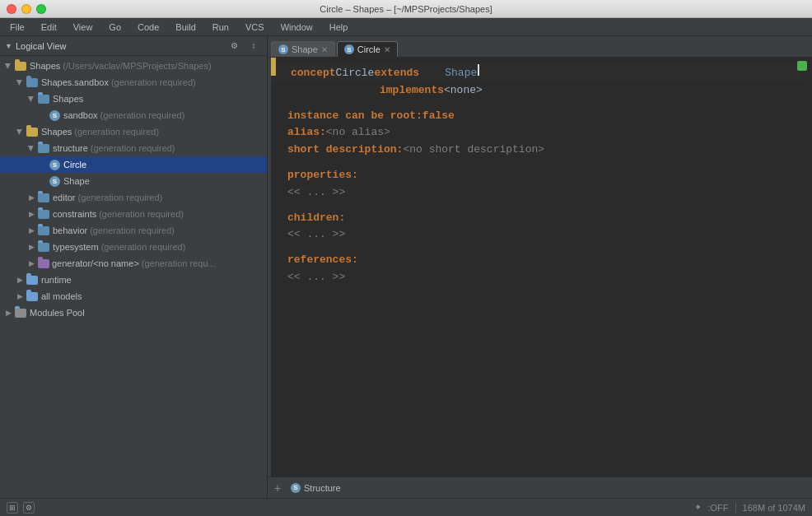 The width and height of the screenshot is (812, 516). What do you see at coordinates (133, 66) in the screenshot?
I see `sidebar-item-shapes-root: ▶ Shapes (/Users/vaclav/MPSProjects/Shap…` at bounding box center [133, 66].